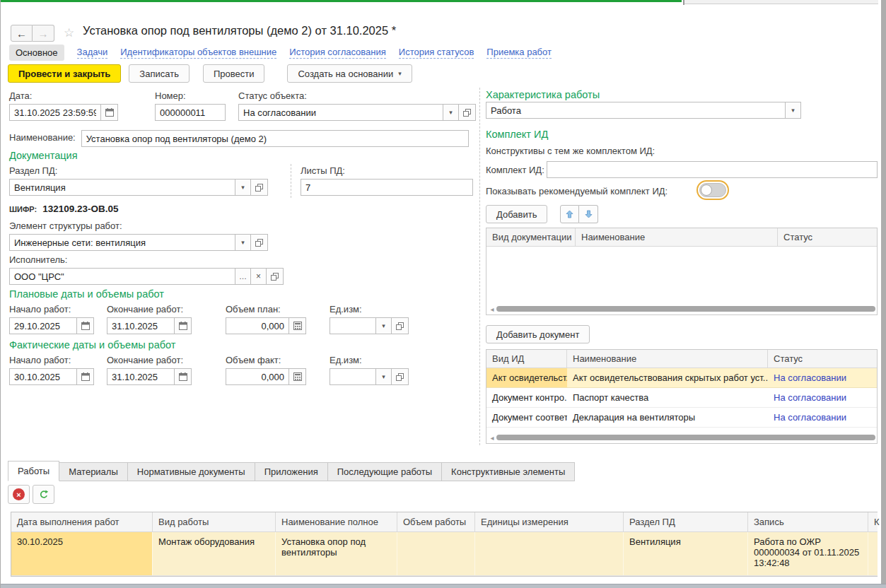 This screenshot has width=886, height=588. I want to click on object-status-input, so click(341, 112).